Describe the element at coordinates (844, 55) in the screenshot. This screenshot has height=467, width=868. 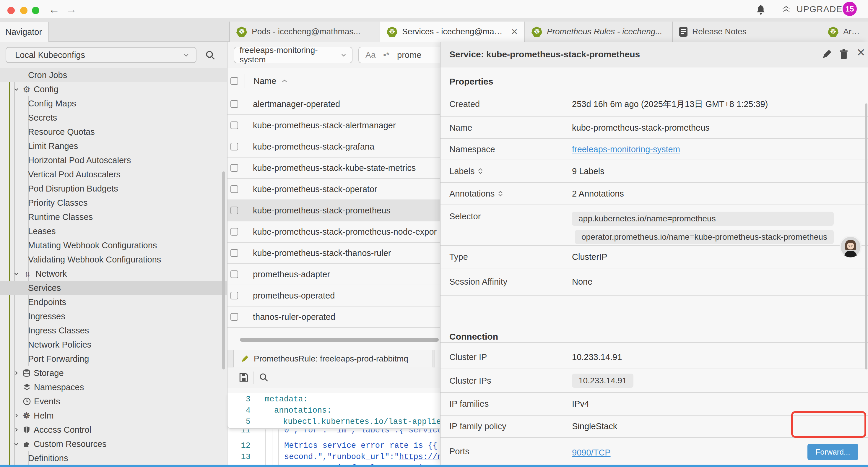
I see `trash-icon` at that location.